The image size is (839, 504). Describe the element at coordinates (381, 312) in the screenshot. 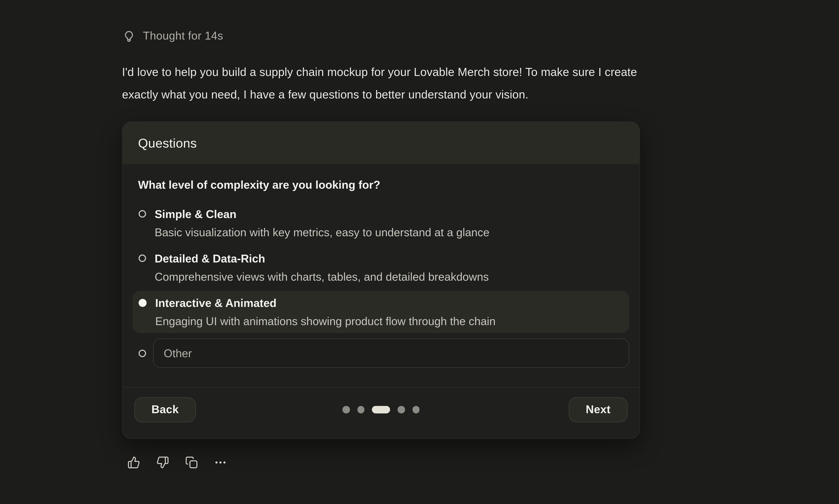

I see `option-interactive-animated: Interactive & Animated Engaging UI with …` at that location.